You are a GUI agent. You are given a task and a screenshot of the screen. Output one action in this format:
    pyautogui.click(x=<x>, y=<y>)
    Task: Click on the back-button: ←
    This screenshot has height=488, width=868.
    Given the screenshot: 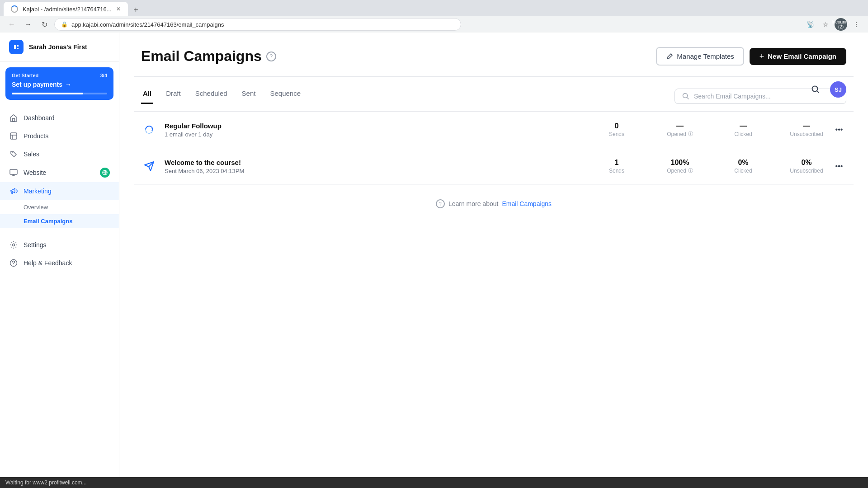 What is the action you would take?
    pyautogui.click(x=12, y=24)
    